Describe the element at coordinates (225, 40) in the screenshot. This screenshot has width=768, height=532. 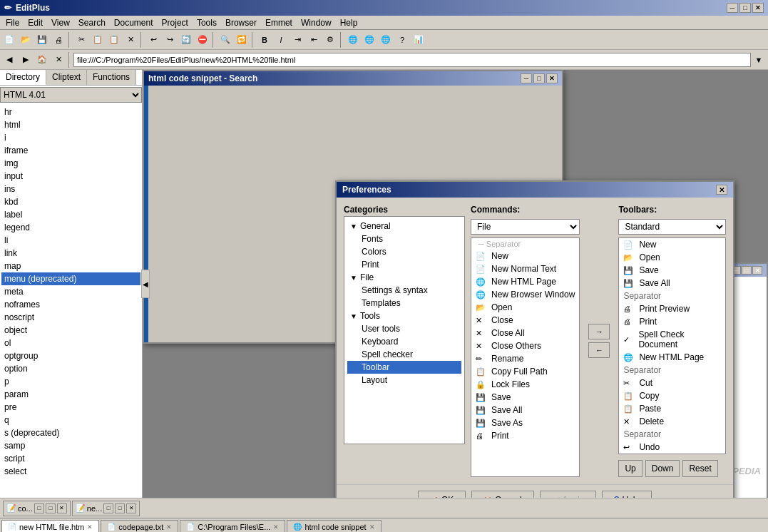
I see `tb-find: 🔍` at that location.